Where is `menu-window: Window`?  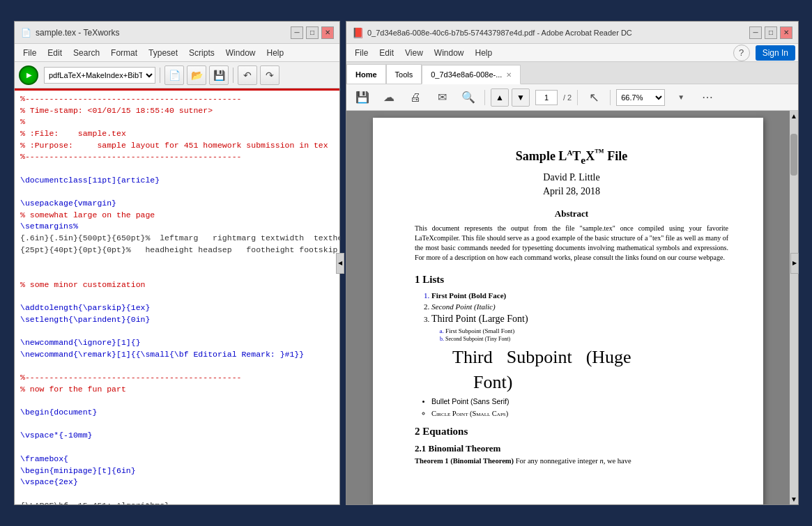
menu-window: Window is located at coordinates (241, 53).